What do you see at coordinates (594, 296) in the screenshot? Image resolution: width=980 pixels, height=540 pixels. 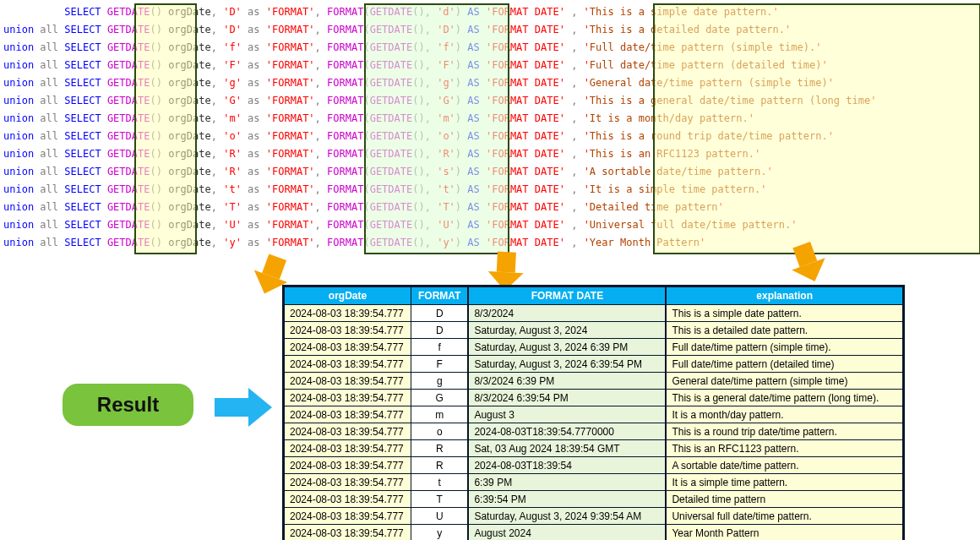 I see `table-header-row: orgDate FORMAT FORMAT DATE explanation` at bounding box center [594, 296].